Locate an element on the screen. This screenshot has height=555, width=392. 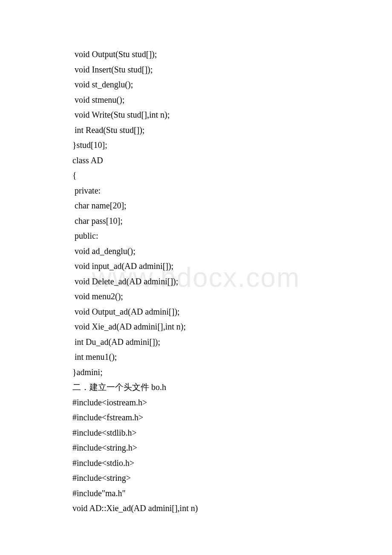
code-line: char name[20]; is located at coordinates (196, 206).